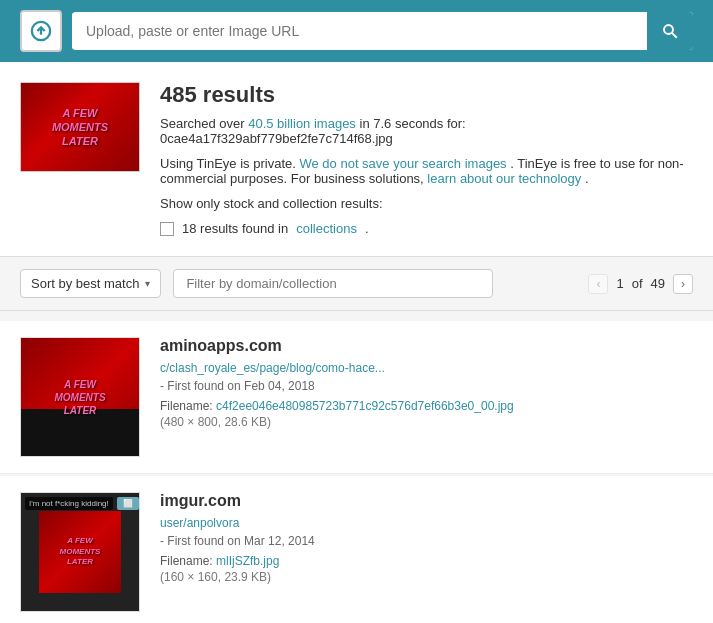 The image size is (713, 623). Describe the element at coordinates (90, 284) in the screenshot. I see `sort-dropdown: Sort by best match ▾` at that location.